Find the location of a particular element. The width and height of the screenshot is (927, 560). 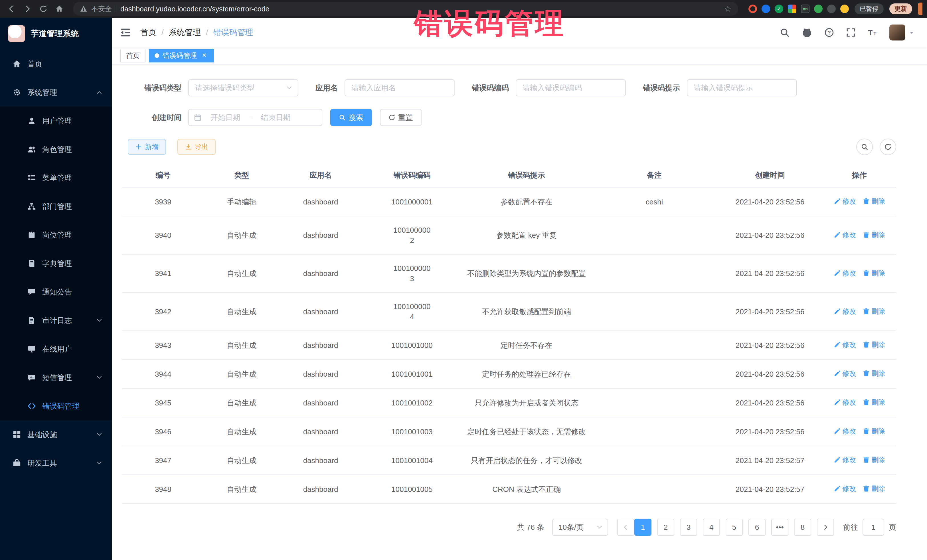

sidebar-item-14: 研发工具 is located at coordinates (56, 463).